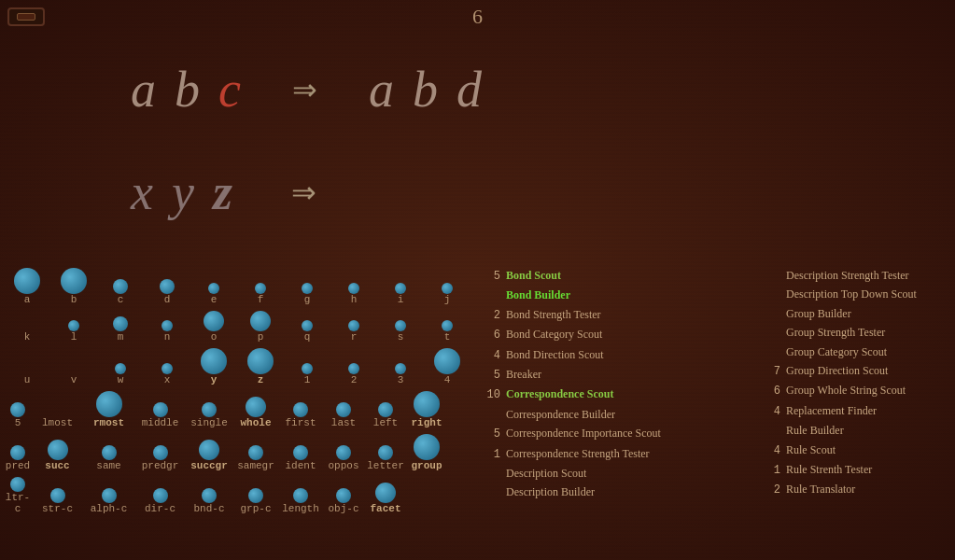 The image size is (955, 560). What do you see at coordinates (230, 90) in the screenshot?
I see `letter-c-red: c` at bounding box center [230, 90].